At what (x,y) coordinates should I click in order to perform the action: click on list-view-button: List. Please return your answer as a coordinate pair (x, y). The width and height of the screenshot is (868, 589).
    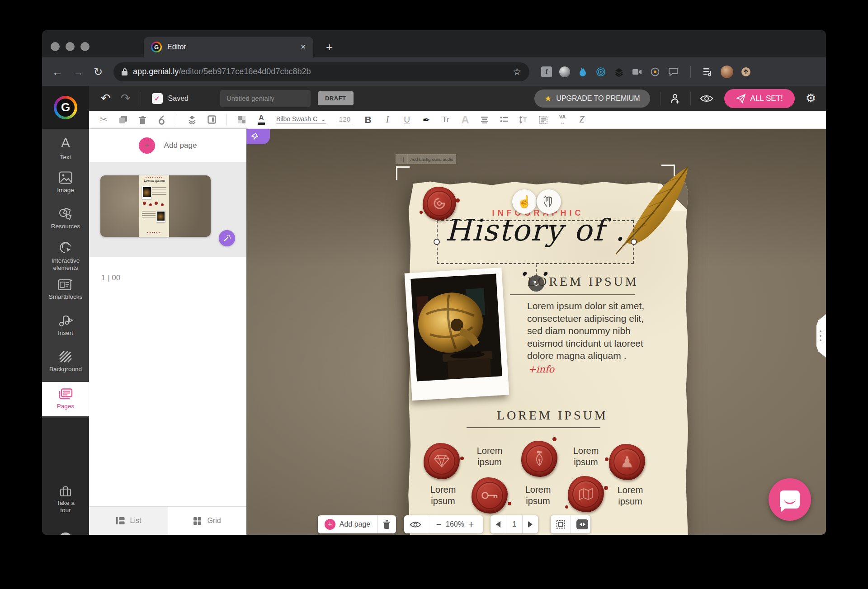
    Looking at the image, I should click on (128, 521).